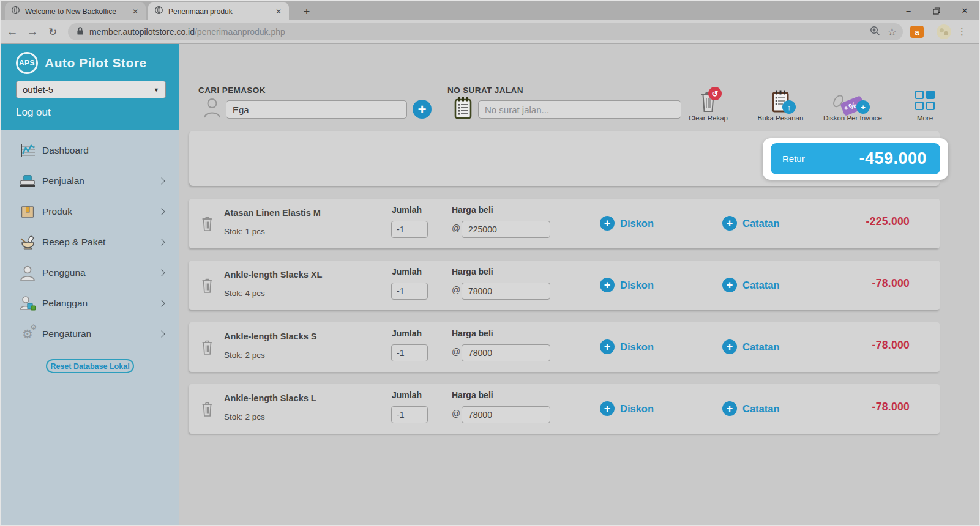 The image size is (980, 526). I want to click on customer-bag-icon, so click(28, 303).